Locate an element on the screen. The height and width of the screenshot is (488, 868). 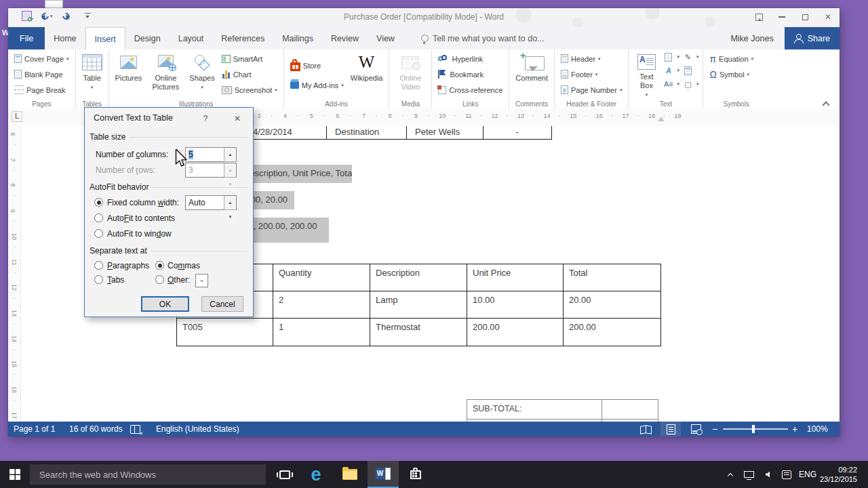
tray-expand-button is located at coordinates (730, 474).